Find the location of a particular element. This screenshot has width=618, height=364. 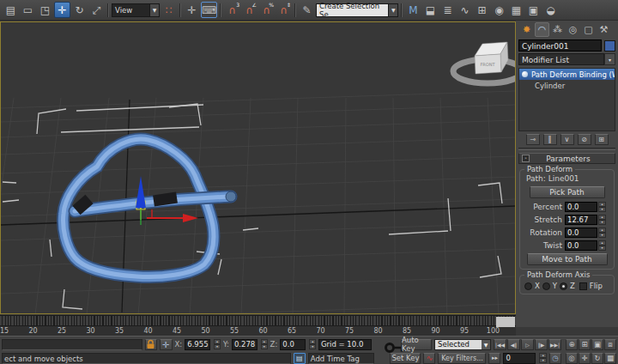

configure-modifier-sets-button: ⊞ is located at coordinates (602, 139).